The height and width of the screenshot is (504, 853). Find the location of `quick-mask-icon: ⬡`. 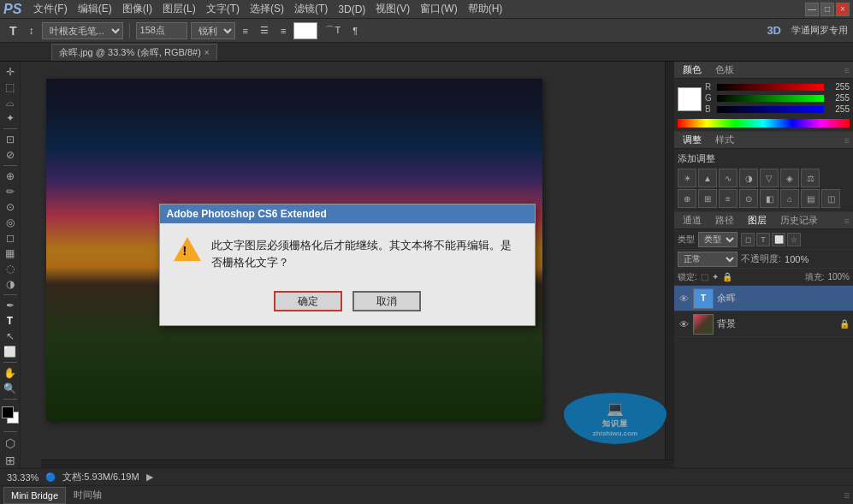

quick-mask-icon: ⬡ is located at coordinates (10, 443).